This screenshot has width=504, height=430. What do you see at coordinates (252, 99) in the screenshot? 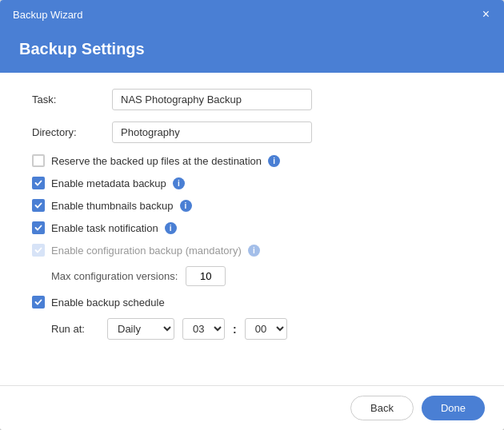
I see `task-row: Task:` at bounding box center [252, 99].